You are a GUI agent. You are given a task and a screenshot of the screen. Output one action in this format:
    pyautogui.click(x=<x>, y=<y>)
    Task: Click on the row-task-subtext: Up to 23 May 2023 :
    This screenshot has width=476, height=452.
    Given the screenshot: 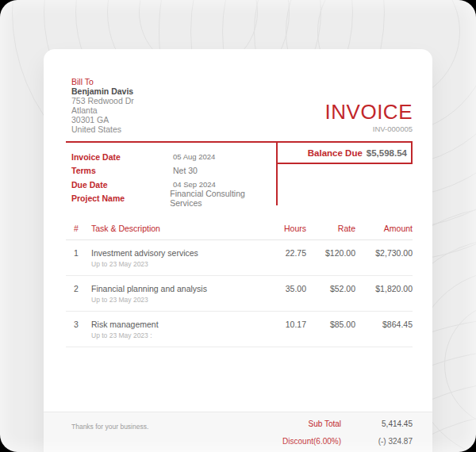 What is the action you would take?
    pyautogui.click(x=167, y=336)
    